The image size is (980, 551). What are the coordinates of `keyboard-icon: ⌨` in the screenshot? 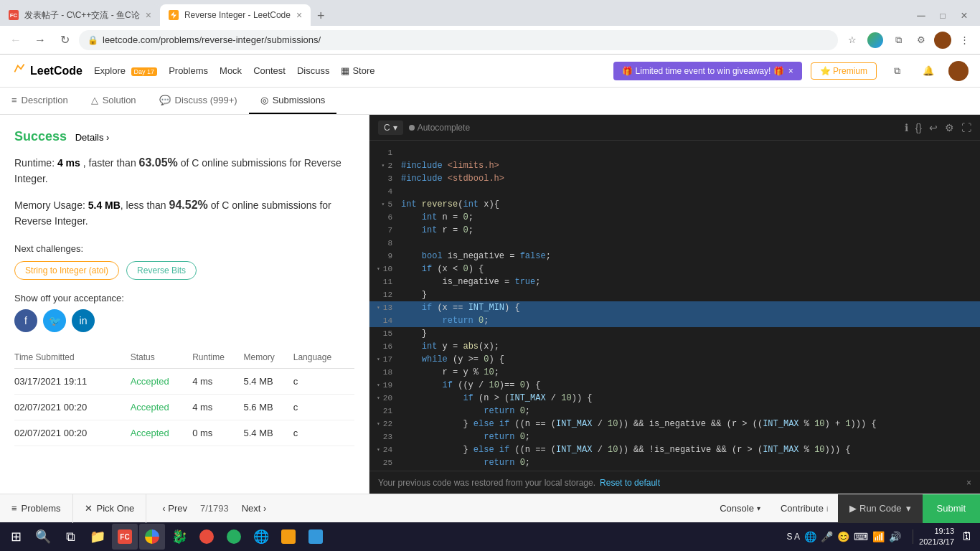 It's located at (861, 537).